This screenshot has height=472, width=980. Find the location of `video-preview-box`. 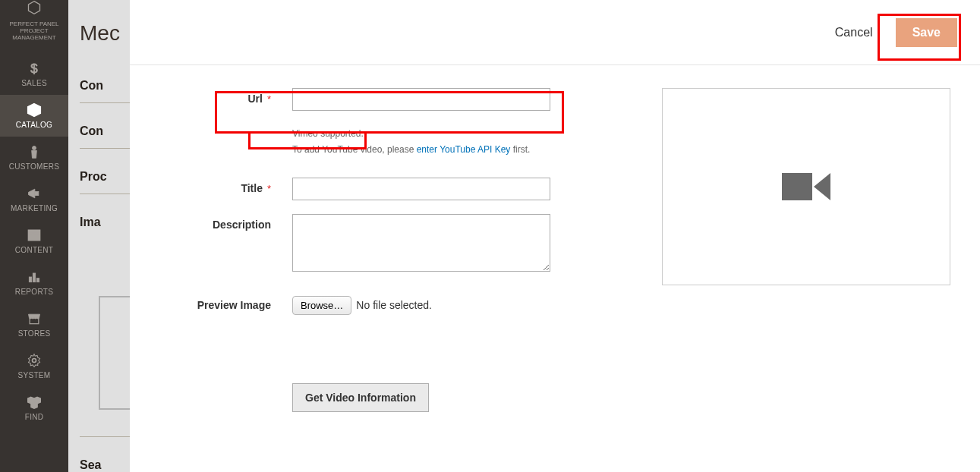

video-preview-box is located at coordinates (806, 187).